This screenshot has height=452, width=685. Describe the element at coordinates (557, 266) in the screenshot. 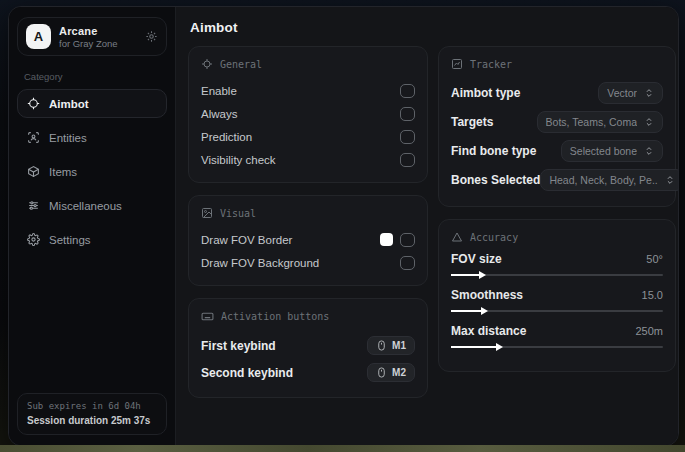

I see `setting-row-fov-size: FOV size 50°` at that location.